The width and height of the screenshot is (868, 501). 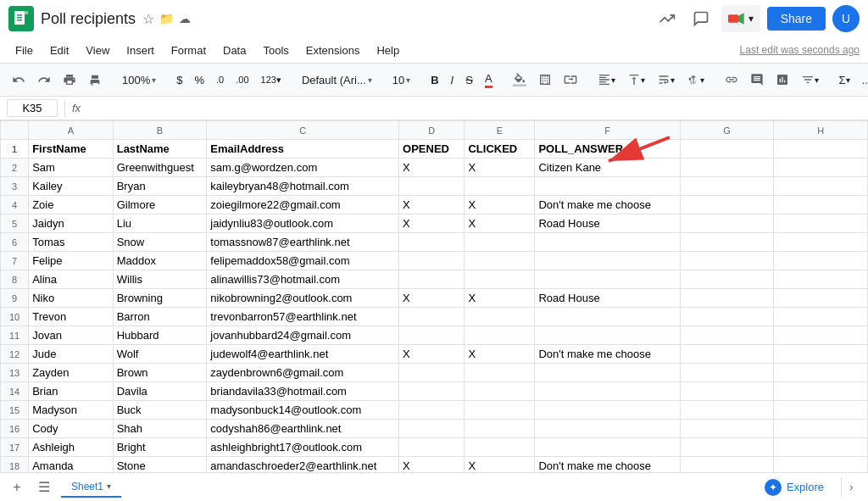 What do you see at coordinates (303, 242) in the screenshot?
I see `cell-6-C: tomassnow87@earthlink.net` at bounding box center [303, 242].